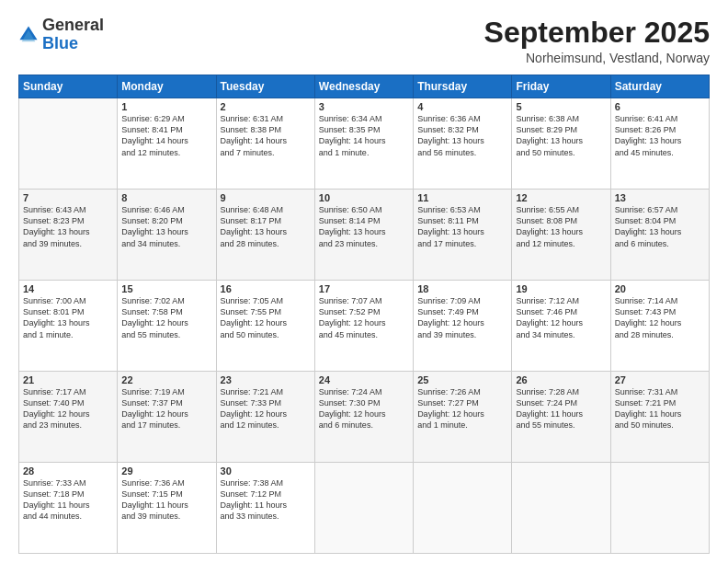  Describe the element at coordinates (660, 236) in the screenshot. I see `calendar-cell: 13Sunrise: 6:57 AM Sunset: 8:04 PM Dayli…` at that location.